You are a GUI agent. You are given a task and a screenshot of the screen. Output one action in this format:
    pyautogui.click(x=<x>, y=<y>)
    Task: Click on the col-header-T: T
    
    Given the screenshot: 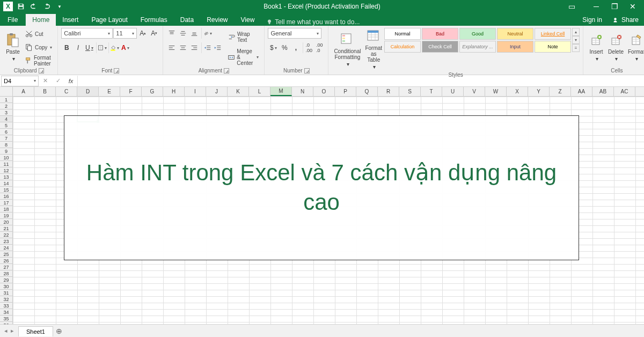 What is the action you would take?
    pyautogui.click(x=431, y=91)
    